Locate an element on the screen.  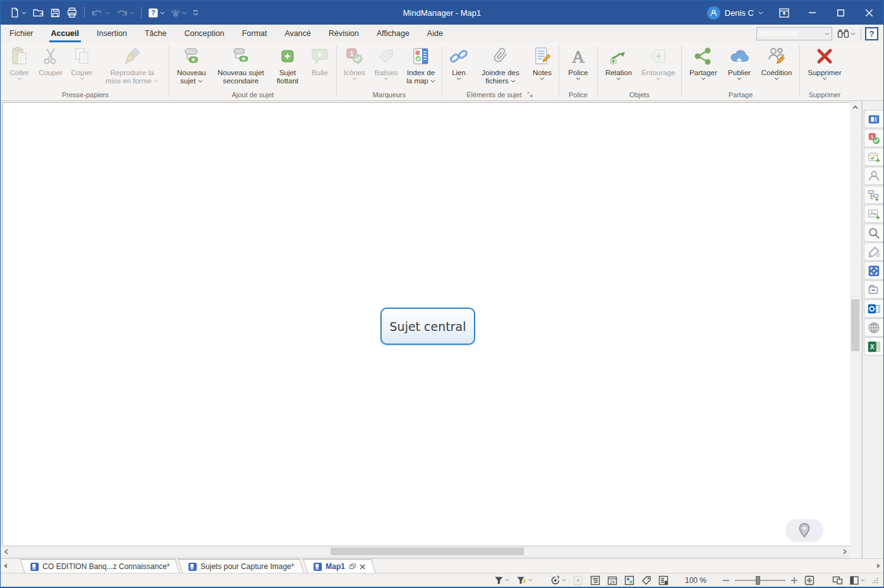
dialog-launcher-button is located at coordinates (530, 95).